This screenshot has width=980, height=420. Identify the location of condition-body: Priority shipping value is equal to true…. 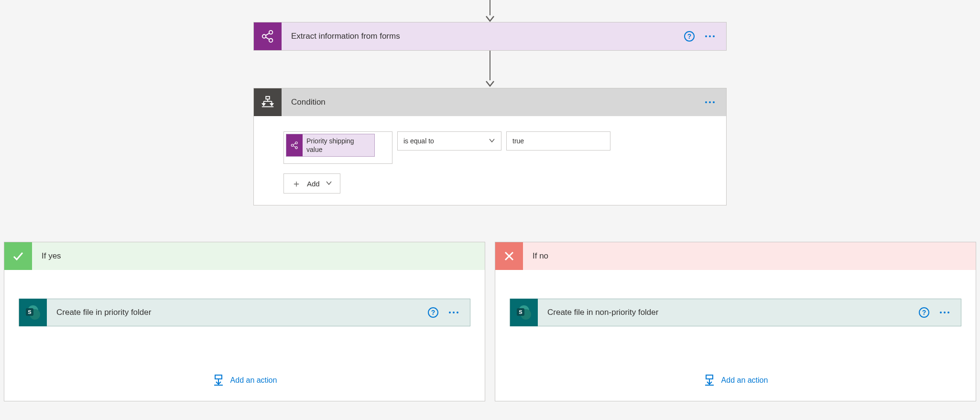
(490, 161).